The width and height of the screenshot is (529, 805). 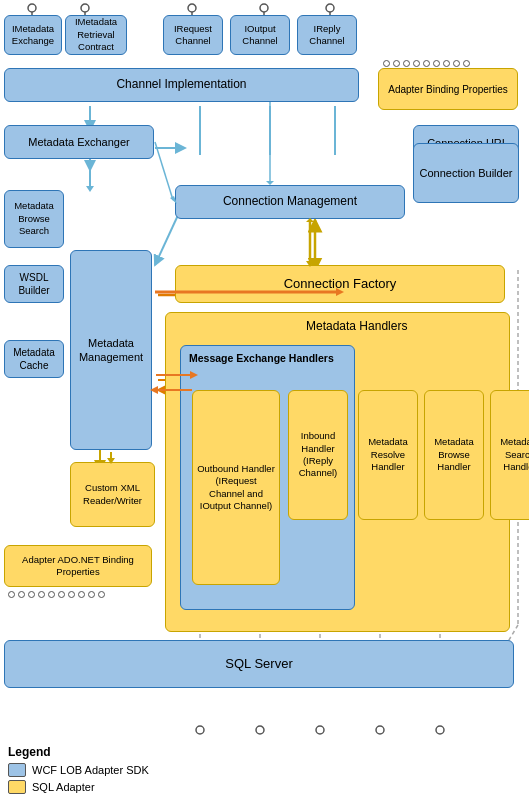 I want to click on irequest-channel-box: IRequest Channel, so click(x=193, y=35).